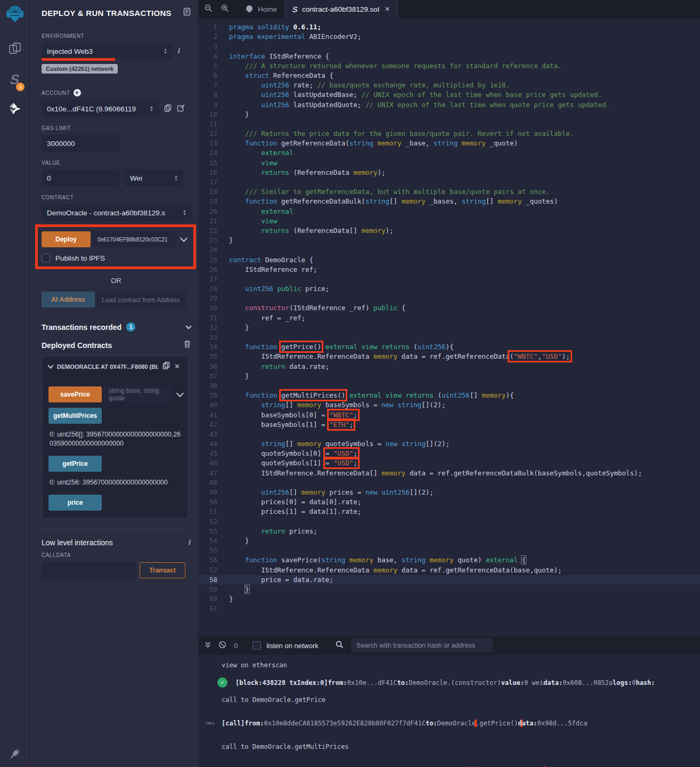 This screenshot has height=767, width=700. Describe the element at coordinates (449, 405) in the screenshot. I see `code-line: 40 string[] memory baseSymbols = new str…` at that location.